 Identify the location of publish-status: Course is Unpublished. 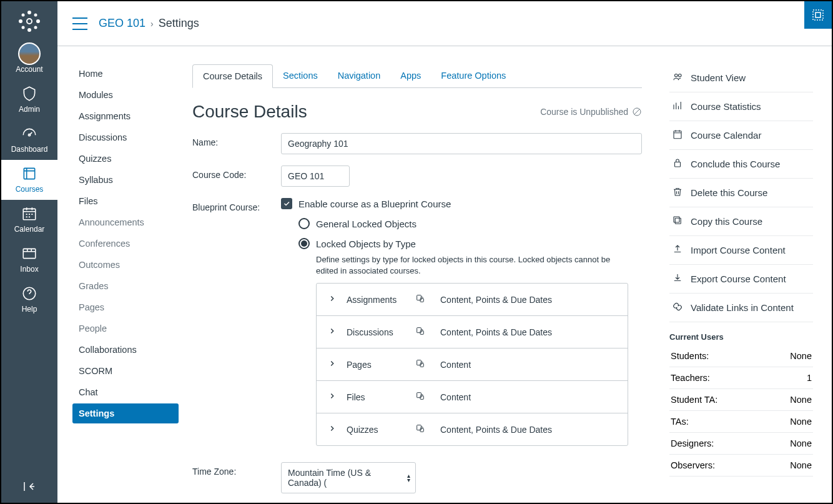
(591, 112).